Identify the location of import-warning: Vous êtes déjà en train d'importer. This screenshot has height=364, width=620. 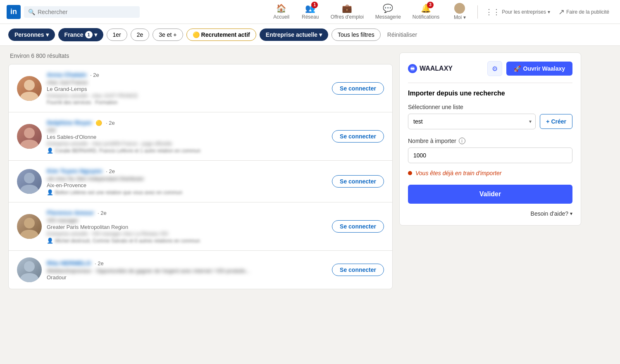
(490, 173).